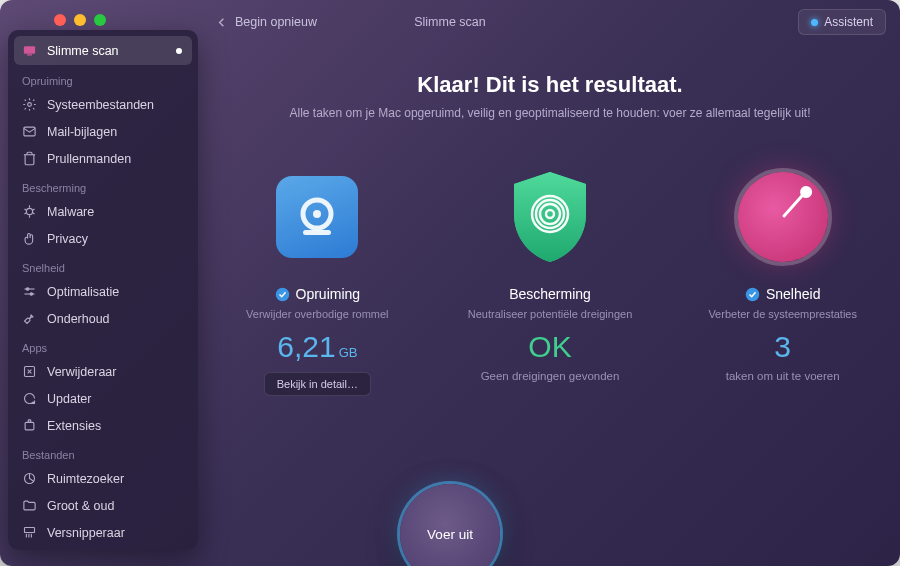  What do you see at coordinates (30, 212) in the screenshot?
I see `bug-icon` at bounding box center [30, 212].